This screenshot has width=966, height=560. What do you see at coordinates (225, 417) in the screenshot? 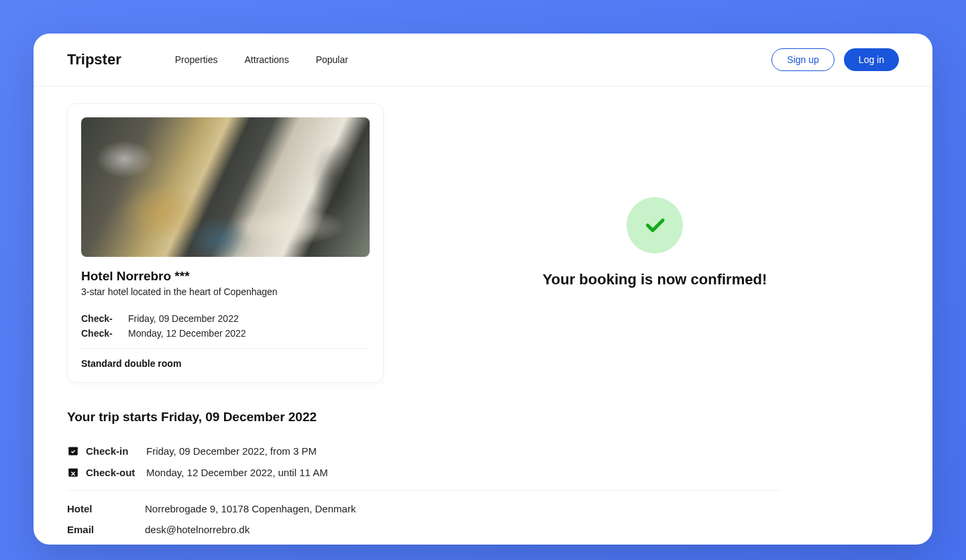
I see `trip-start-heading: Your trip starts Friday, 09 December 202…` at bounding box center [225, 417].